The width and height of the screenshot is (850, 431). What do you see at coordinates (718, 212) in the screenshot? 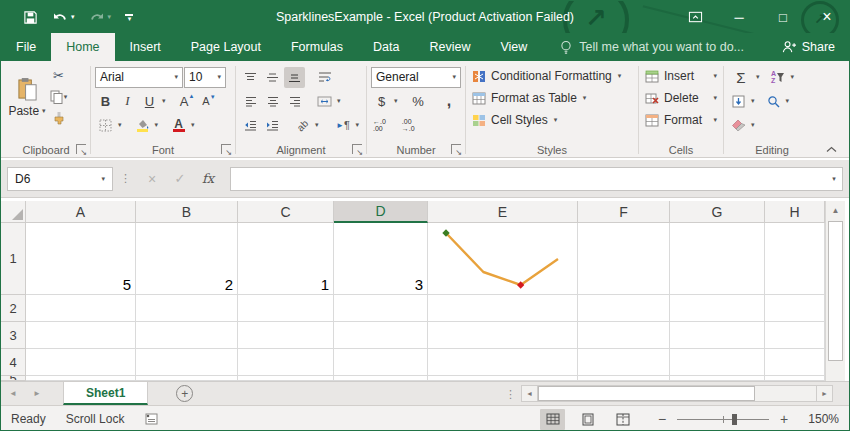
I see `column-header-G: G` at bounding box center [718, 212].